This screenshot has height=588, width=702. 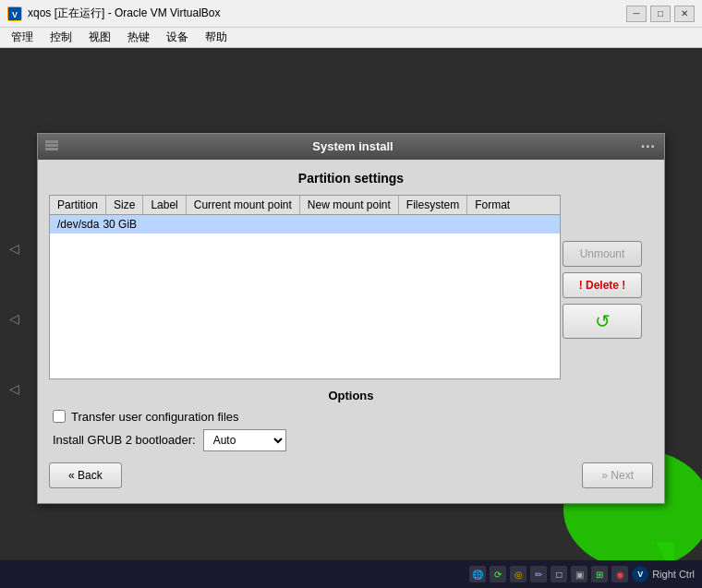 What do you see at coordinates (602, 285) in the screenshot?
I see `delete-button: ! Delete !` at bounding box center [602, 285].